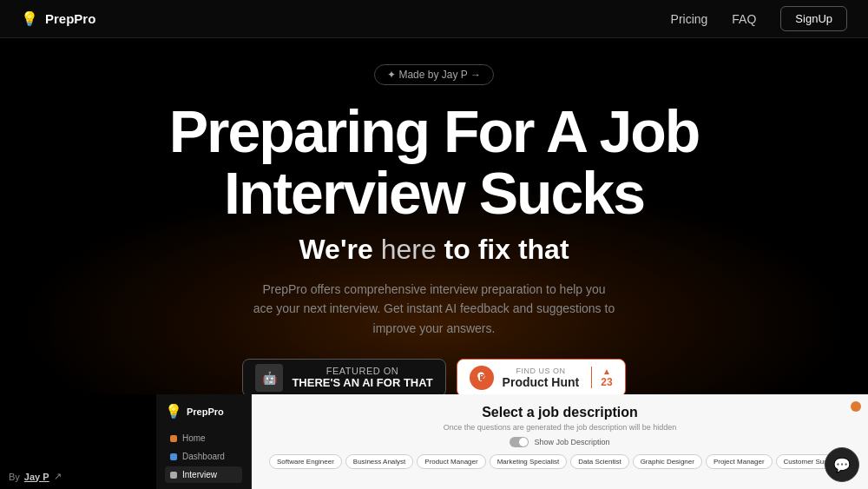 This screenshot has width=868, height=489. Describe the element at coordinates (842, 465) in the screenshot. I see `chat-bubble: 💬` at that location.